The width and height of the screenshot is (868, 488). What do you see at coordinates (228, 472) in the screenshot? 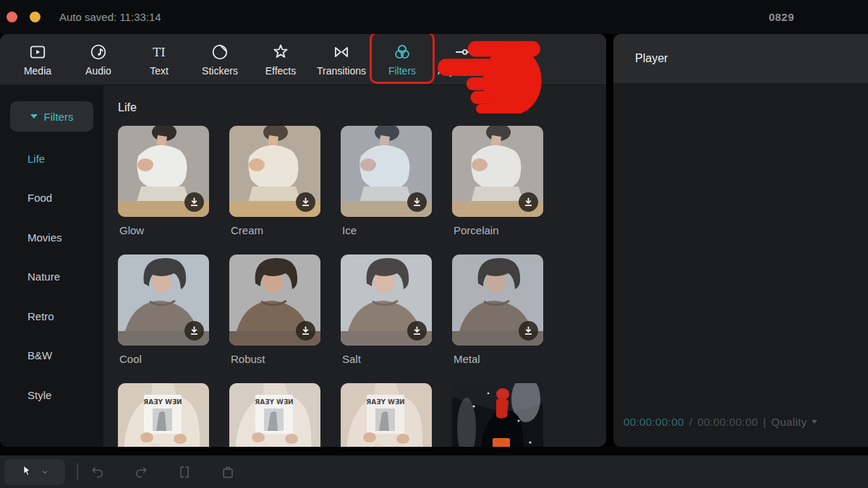
I see `delete-button` at bounding box center [228, 472].